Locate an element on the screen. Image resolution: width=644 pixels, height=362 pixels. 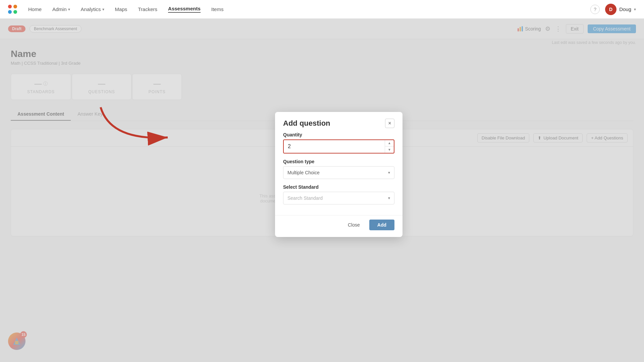
quantity-spinners: ▲ ▼ is located at coordinates (389, 146).